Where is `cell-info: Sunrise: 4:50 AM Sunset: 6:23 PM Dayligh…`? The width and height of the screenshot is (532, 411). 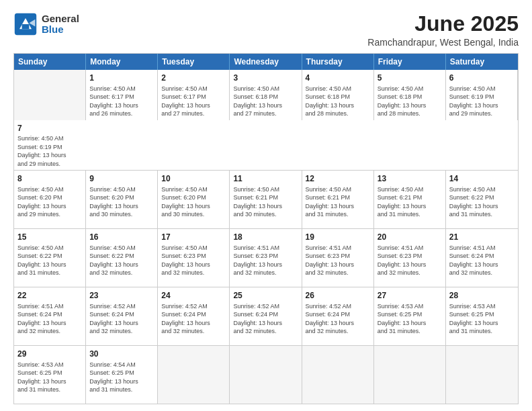
cell-info: Sunrise: 4:50 AM Sunset: 6:23 PM Dayligh… is located at coordinates (193, 261).